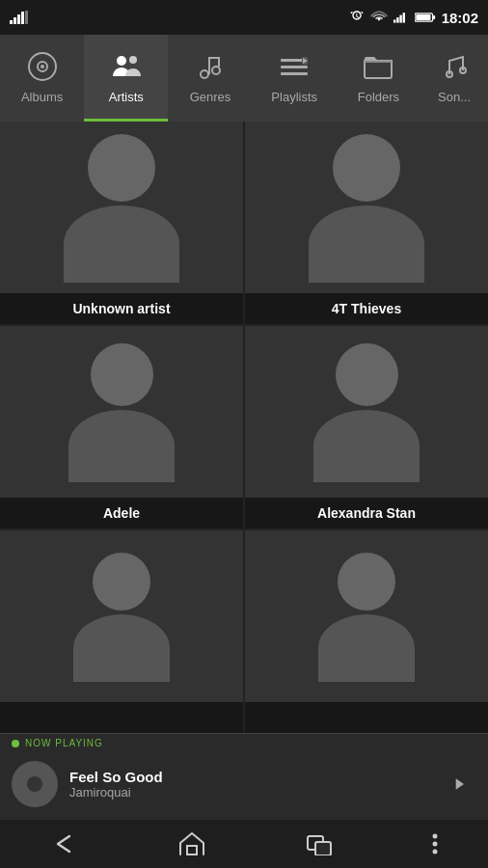  Describe the element at coordinates (122, 223) in the screenshot. I see `artist-cell-unknown: Unknown artist` at that location.